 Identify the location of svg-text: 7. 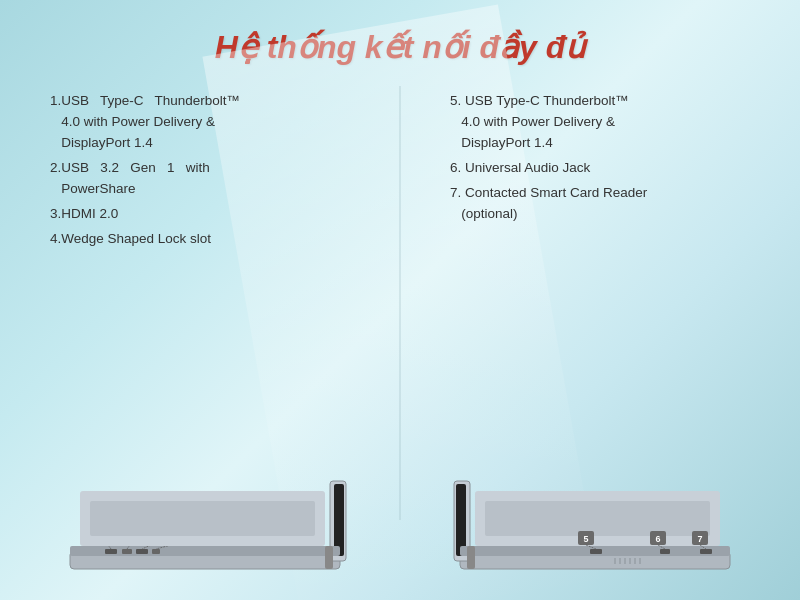
(700, 539).